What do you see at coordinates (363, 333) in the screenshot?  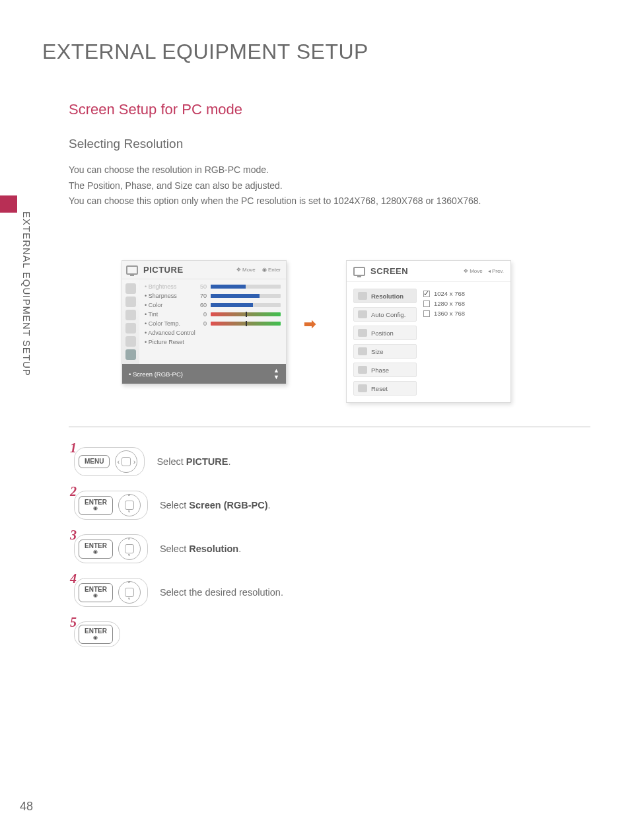 I see `position-icon` at bounding box center [363, 333].